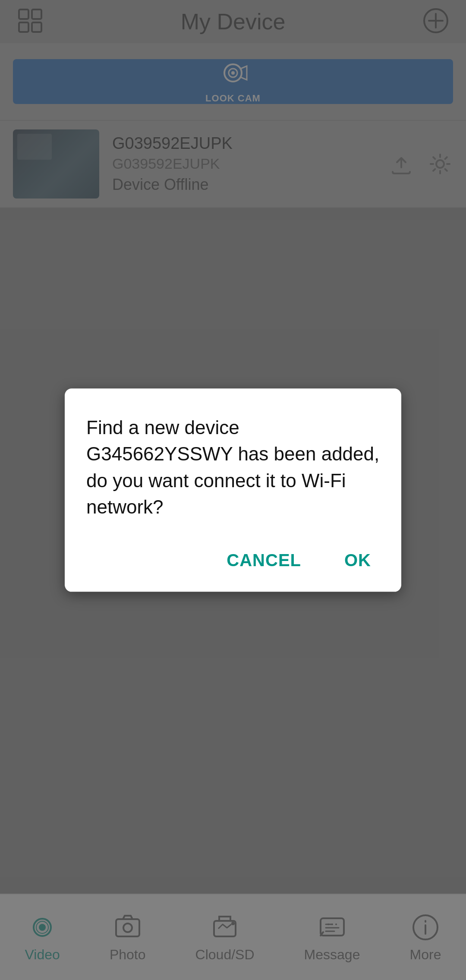 Image resolution: width=466 pixels, height=980 pixels. Describe the element at coordinates (264, 560) in the screenshot. I see `cancel-button: CANCEL` at that location.